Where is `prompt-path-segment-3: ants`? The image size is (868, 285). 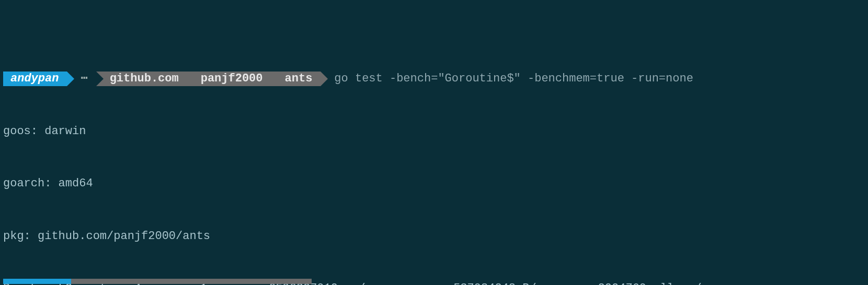 prompt-path-segment-3: ants is located at coordinates (296, 79).